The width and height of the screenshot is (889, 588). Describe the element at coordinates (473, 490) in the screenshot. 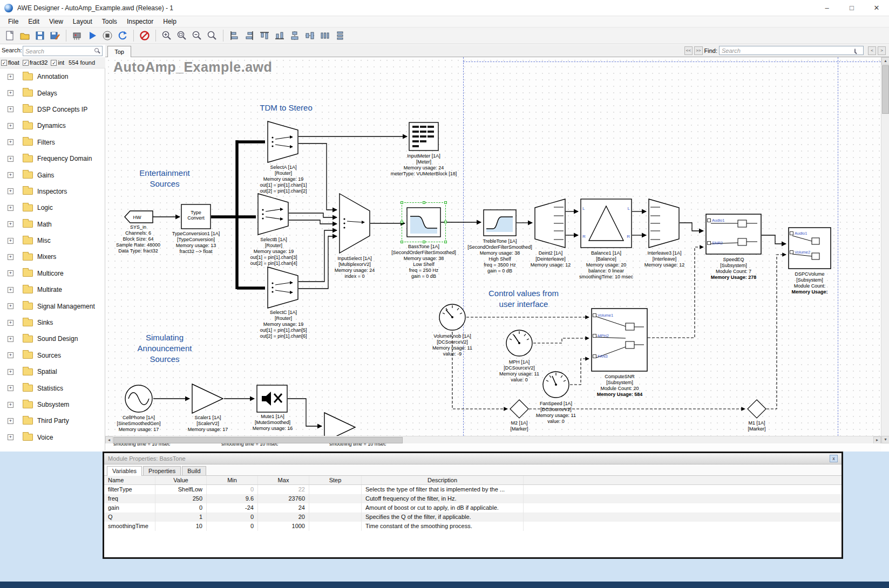

I see `table-row-filtertype: filterType ShelfLow 0 22 Selects the typ…` at that location.